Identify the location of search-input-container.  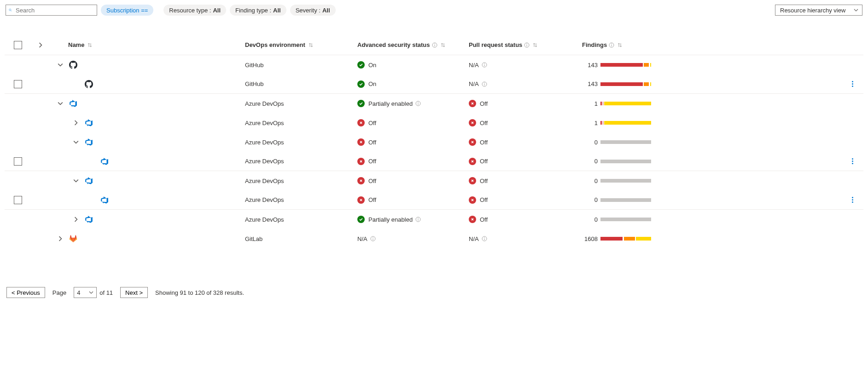
(52, 10).